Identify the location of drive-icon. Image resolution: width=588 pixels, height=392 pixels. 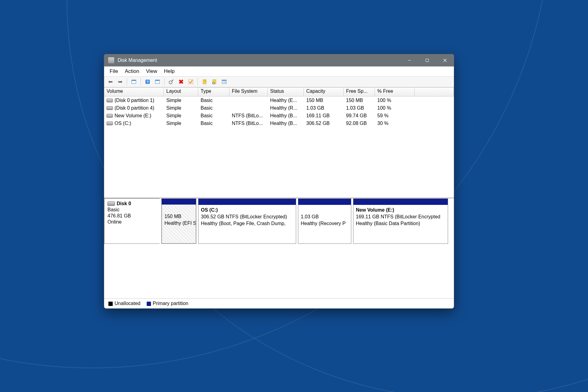
(111, 204).